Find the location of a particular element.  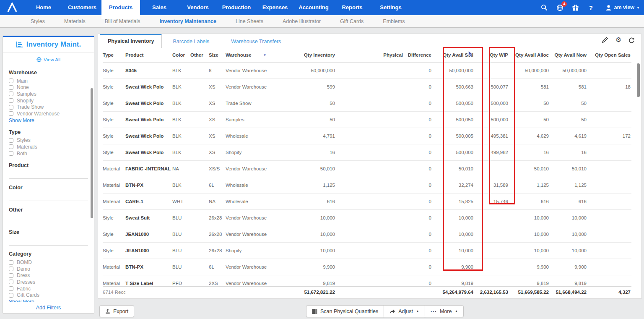

column-header-physical: Physical is located at coordinates (370, 55).